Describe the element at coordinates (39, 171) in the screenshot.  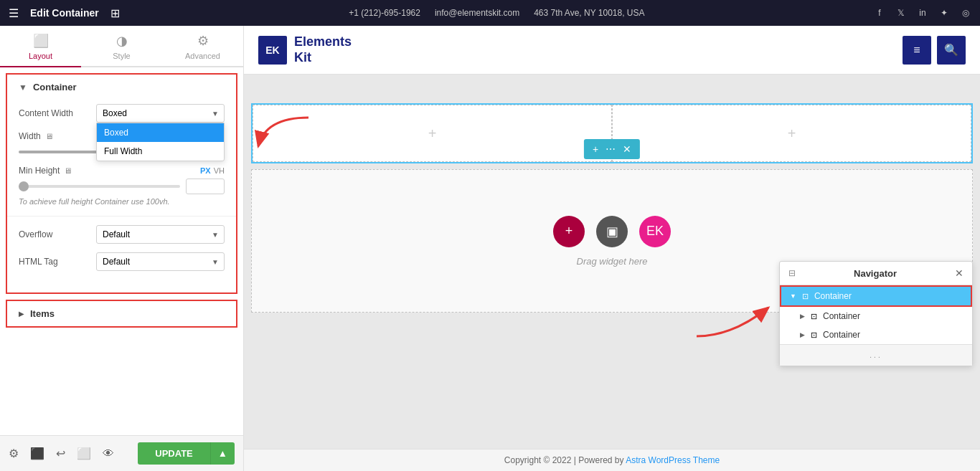
I see `min-height-label: Min Height` at that location.